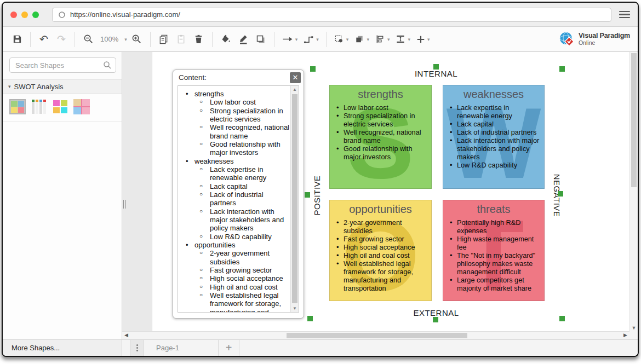  What do you see at coordinates (290, 39) in the screenshot?
I see `arrow-style-button: ▾` at bounding box center [290, 39].